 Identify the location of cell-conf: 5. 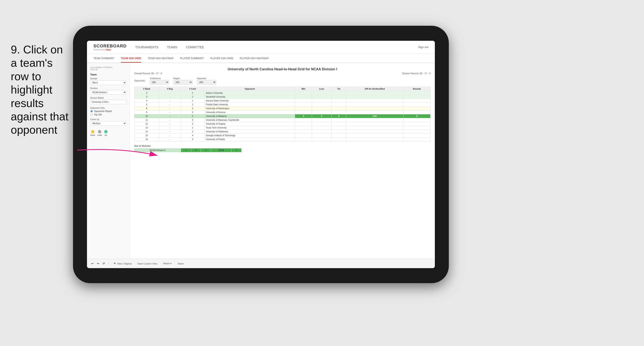
(192, 116).